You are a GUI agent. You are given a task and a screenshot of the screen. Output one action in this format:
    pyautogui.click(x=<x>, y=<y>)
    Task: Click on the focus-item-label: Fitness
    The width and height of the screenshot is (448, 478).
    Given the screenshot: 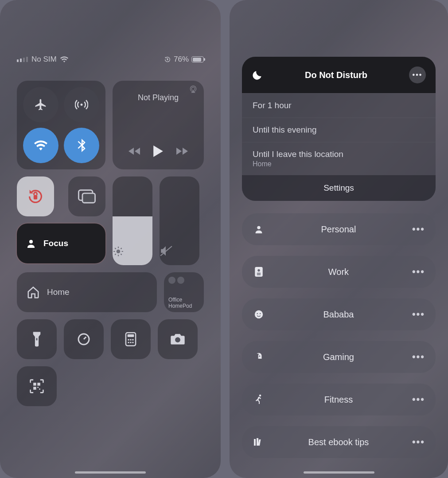 What is the action you would take?
    pyautogui.click(x=339, y=400)
    